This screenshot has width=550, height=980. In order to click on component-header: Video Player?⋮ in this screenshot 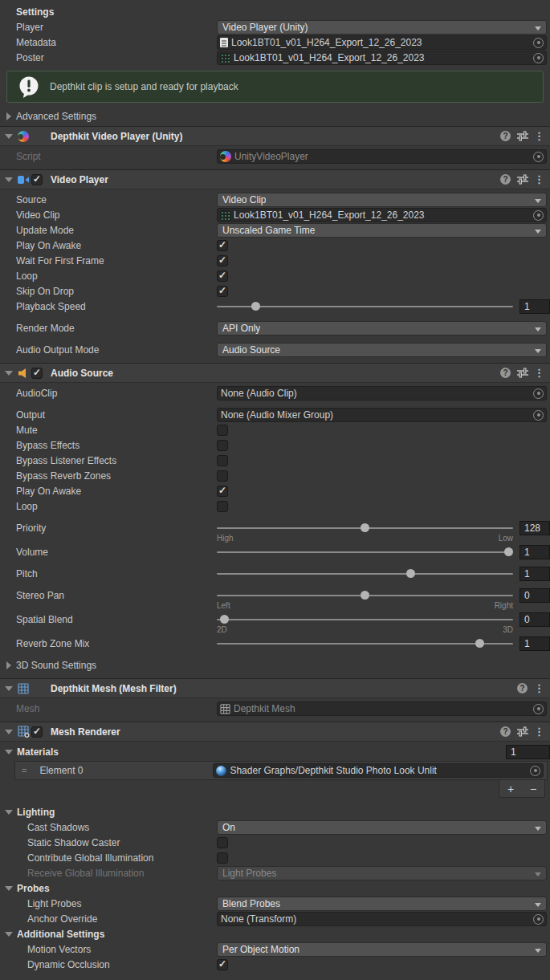, I will do `click(275, 180)`.